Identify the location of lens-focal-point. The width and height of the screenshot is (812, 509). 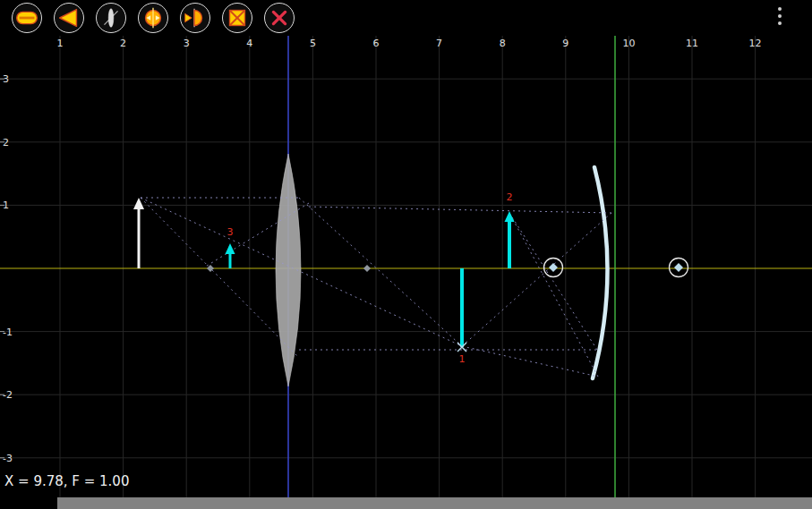
(367, 268).